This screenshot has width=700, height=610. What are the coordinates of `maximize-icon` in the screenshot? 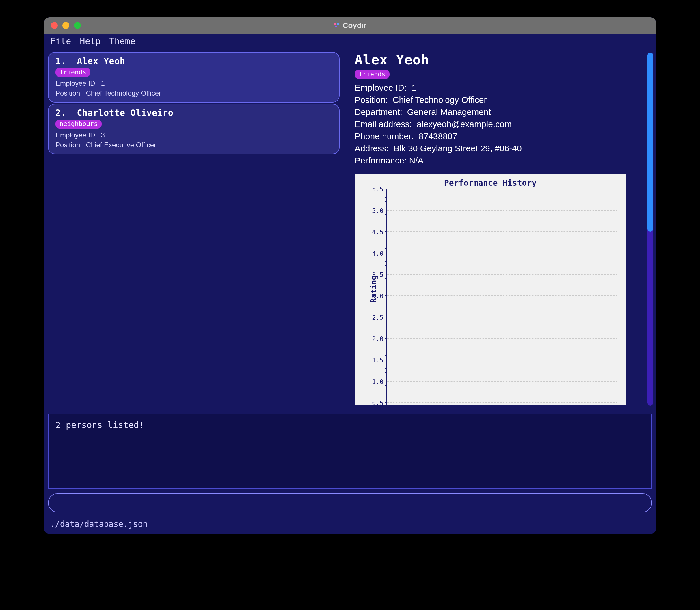 It's located at (78, 25).